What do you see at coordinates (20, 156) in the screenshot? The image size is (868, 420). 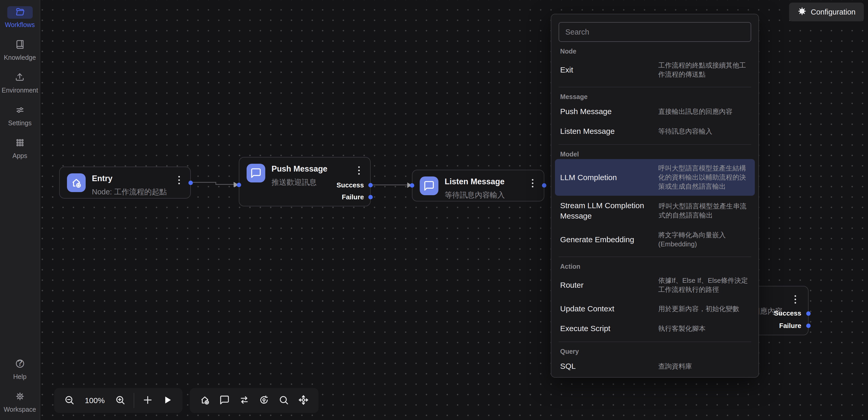 I see `sidebar-item-label: Apps` at bounding box center [20, 156].